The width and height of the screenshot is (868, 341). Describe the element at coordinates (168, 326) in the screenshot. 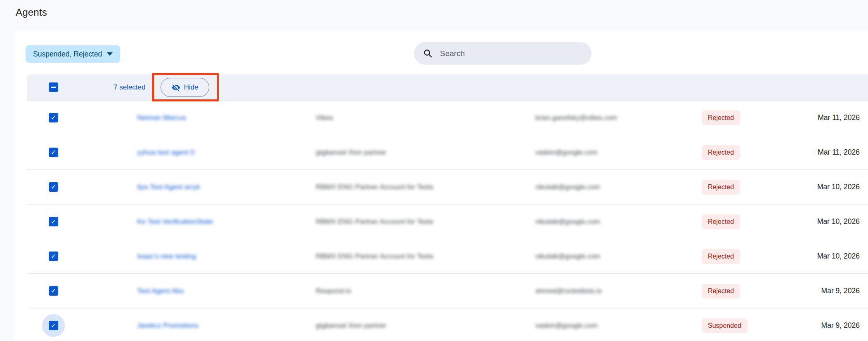

I see `agent-name-link: Jarekcz Promotions` at that location.